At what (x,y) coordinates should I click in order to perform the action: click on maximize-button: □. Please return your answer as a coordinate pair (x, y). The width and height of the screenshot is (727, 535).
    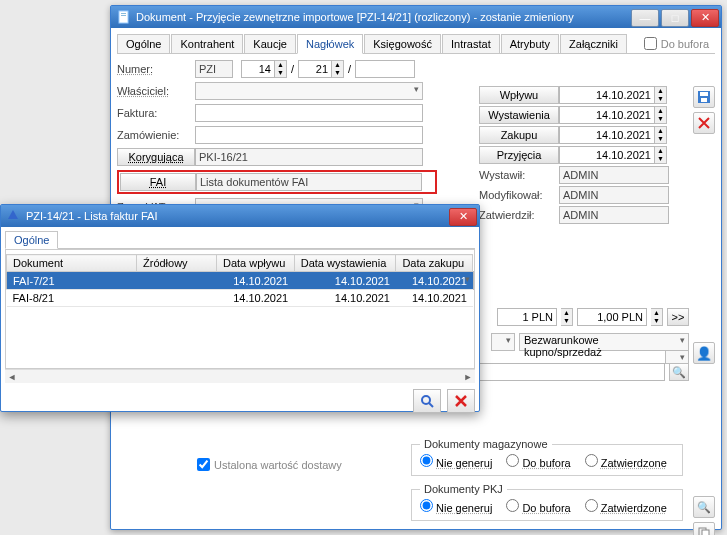
    Looking at the image, I should click on (675, 18).